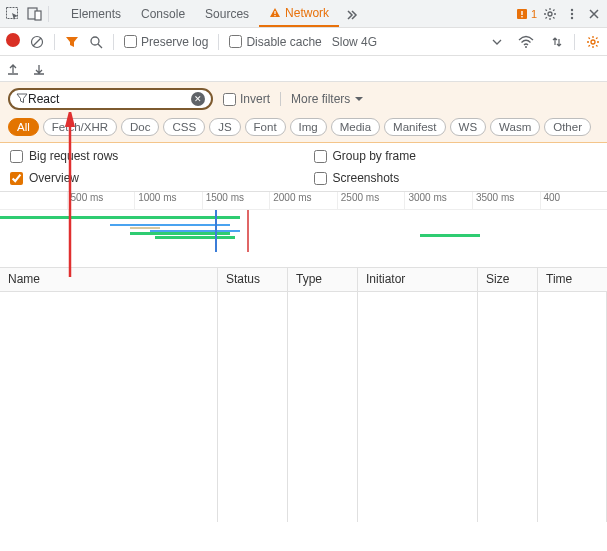  I want to click on big-rows-checkbox: Big request rows, so click(152, 156).